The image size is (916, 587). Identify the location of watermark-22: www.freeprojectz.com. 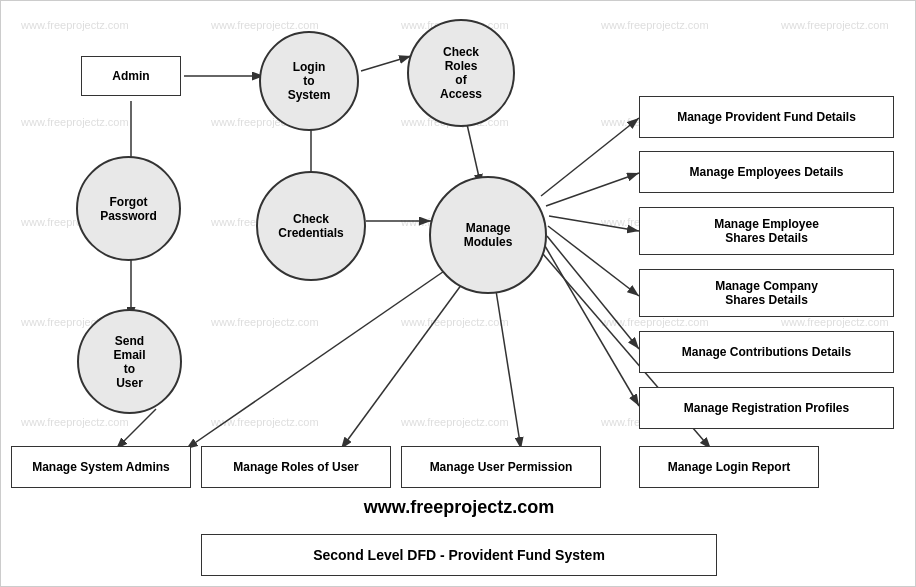
(265, 422).